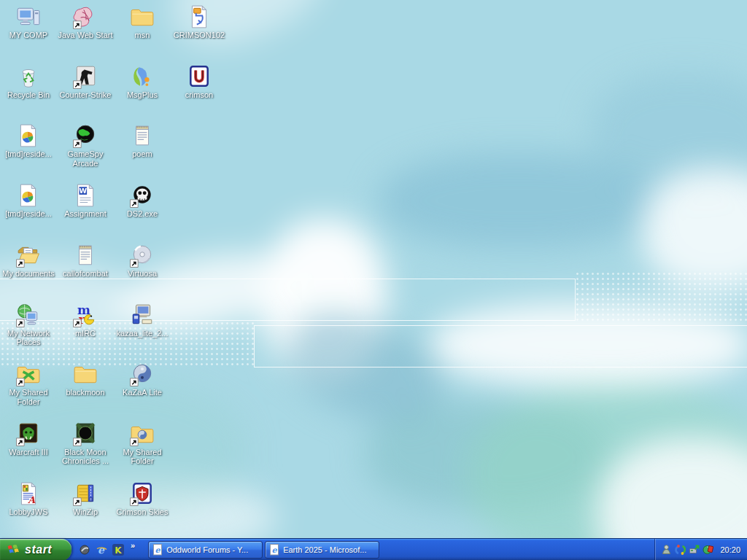 This screenshot has width=747, height=560. Describe the element at coordinates (31, 499) in the screenshot. I see `svg-text: A` at that location.